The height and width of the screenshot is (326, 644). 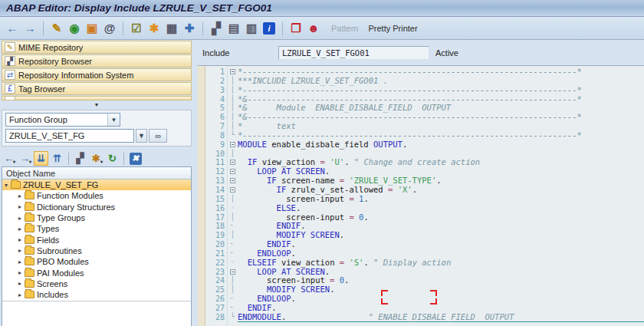 I want to click on tree-item-types: ▸Types, so click(x=97, y=229).